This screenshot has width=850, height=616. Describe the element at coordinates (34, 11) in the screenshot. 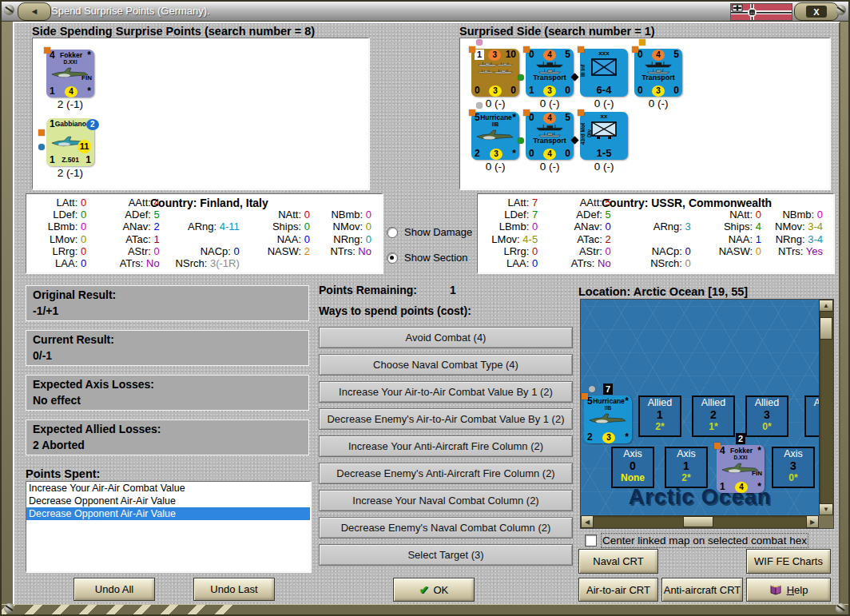

I see `minimize-button: ◄` at that location.